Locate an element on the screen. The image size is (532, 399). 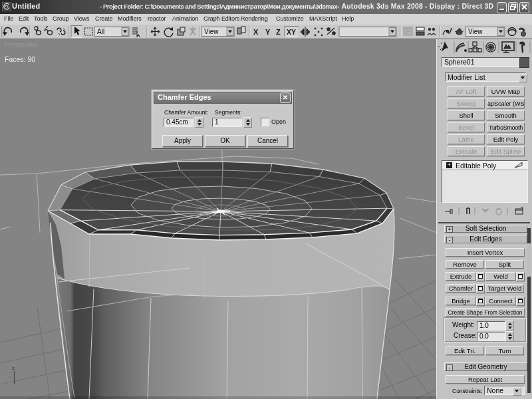
svg-text: z is located at coordinates (13, 368).